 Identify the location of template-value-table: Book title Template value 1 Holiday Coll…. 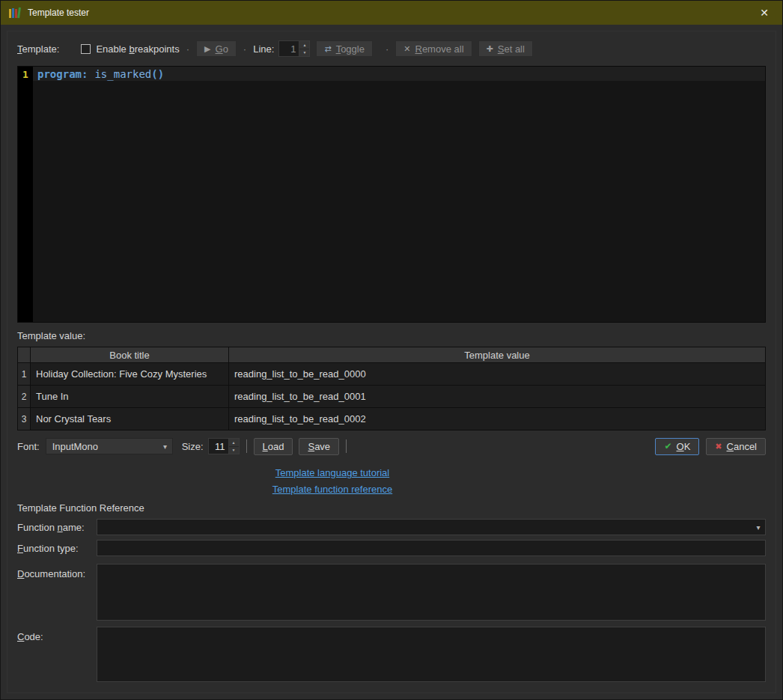
(392, 389).